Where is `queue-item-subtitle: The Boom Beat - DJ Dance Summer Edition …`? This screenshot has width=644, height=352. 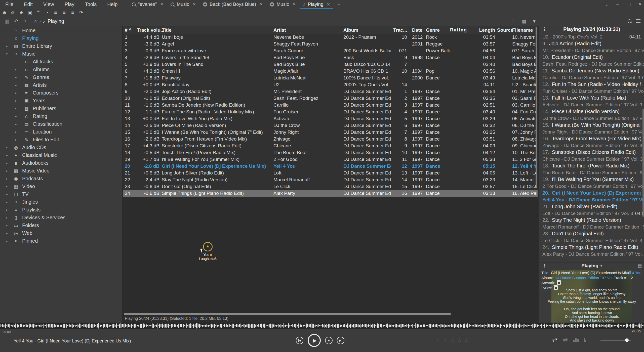 queue-item-subtitle: The Boom Beat - DJ Dance Summer Edition … is located at coordinates (592, 172).